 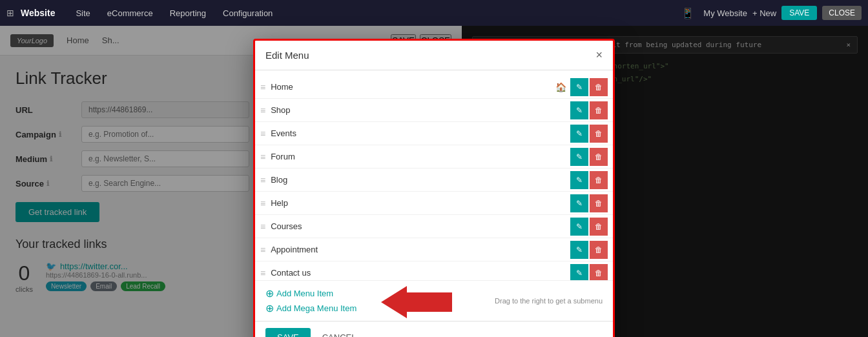 What do you see at coordinates (771, 13) in the screenshot?
I see `top-nav-right: 📱 My Website + New SAVE CLOSE` at bounding box center [771, 13].